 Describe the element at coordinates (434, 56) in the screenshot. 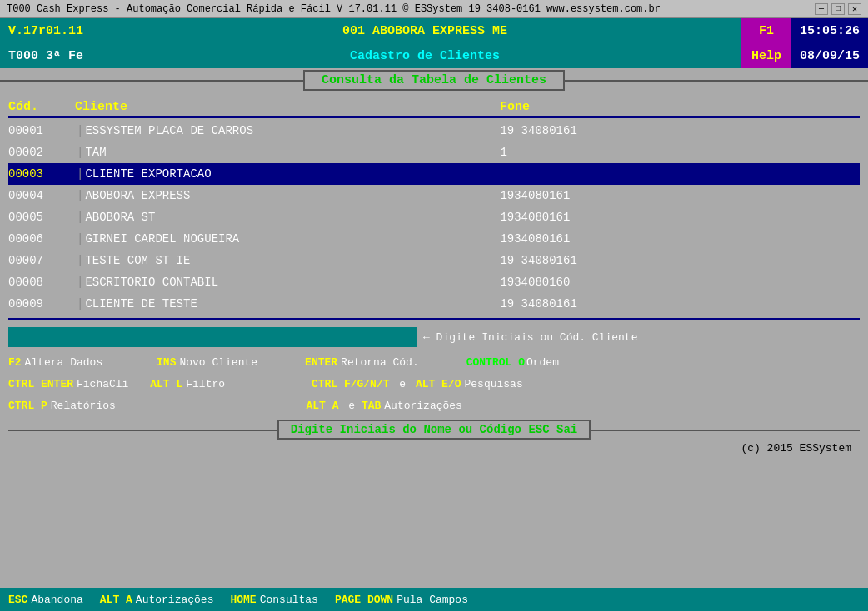

I see `header-second: T000 3ª Fe Cadastro de Clientes Help 08/…` at that location.